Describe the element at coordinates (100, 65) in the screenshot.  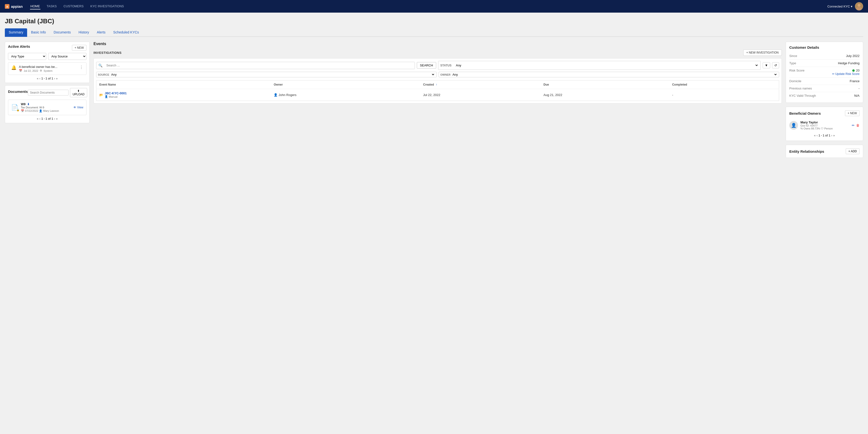
I see `search-icon: 🔍` at that location.